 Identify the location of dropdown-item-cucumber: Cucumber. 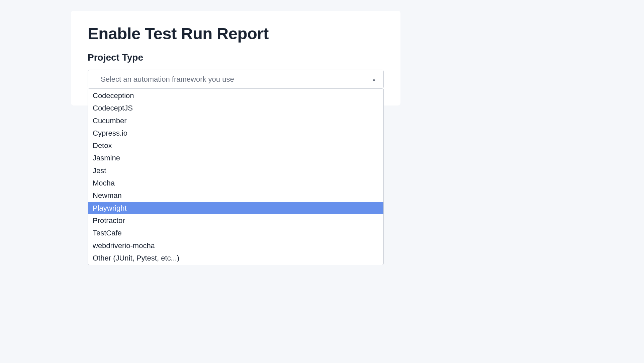
(236, 121).